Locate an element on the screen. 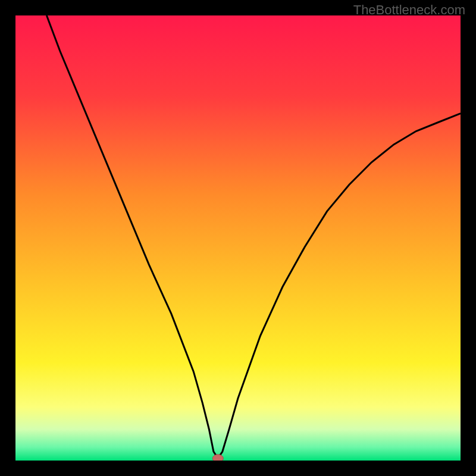 The height and width of the screenshot is (476, 476). optimum-marker is located at coordinates (218, 458).